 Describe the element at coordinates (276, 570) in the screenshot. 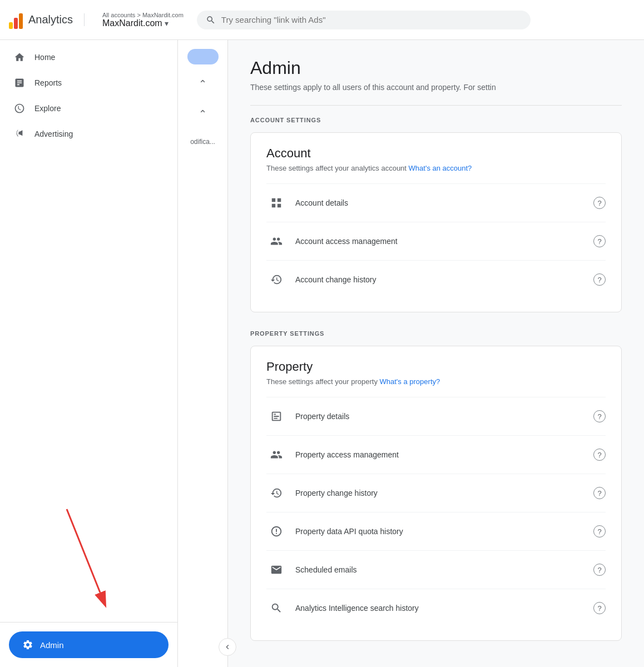

I see `email-icon` at that location.